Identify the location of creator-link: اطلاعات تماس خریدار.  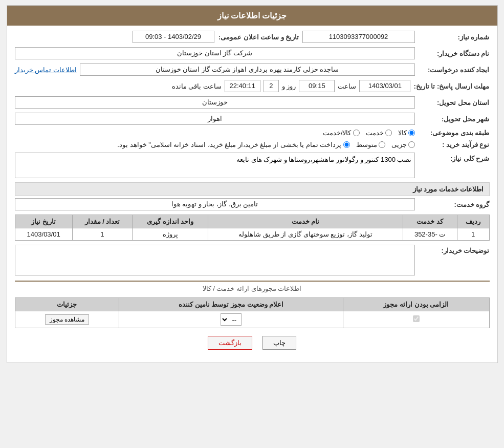
(46, 70).